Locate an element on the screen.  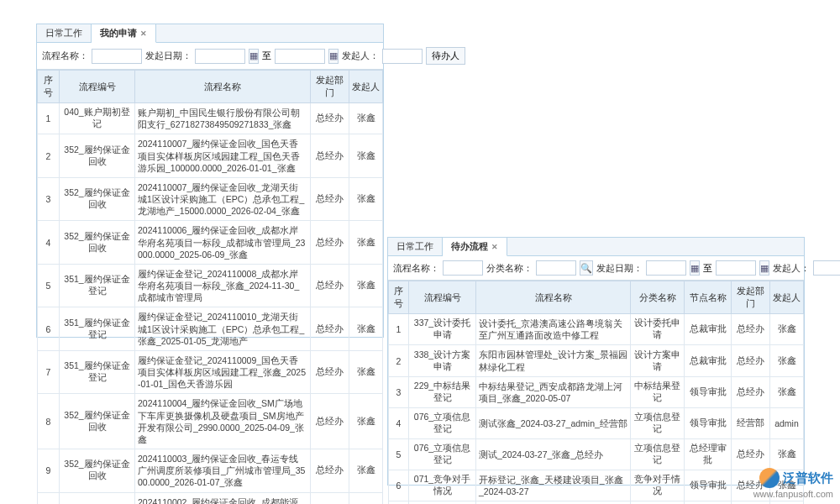
logo-icon is located at coordinates (769, 478).